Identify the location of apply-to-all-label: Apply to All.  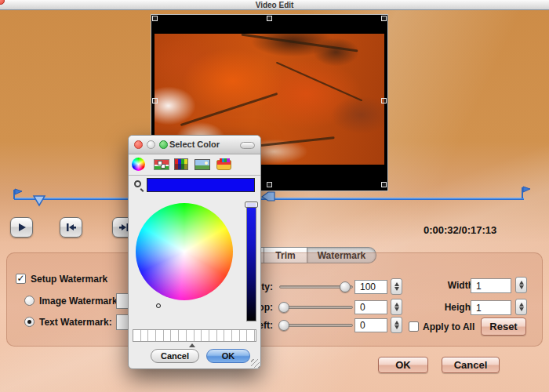
(449, 327).